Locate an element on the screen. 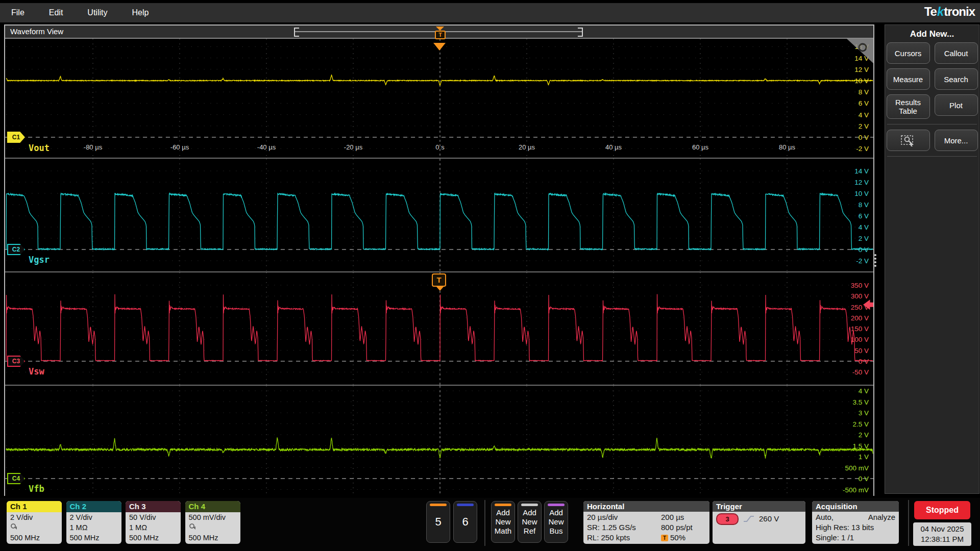 This screenshot has width=980, height=551. add-new-search-button: Search is located at coordinates (957, 79).